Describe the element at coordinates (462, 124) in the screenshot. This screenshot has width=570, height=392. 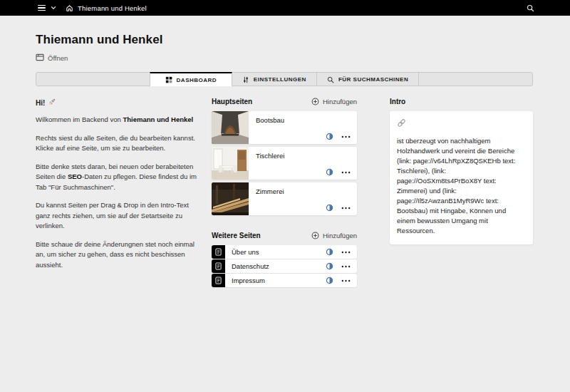
I see `link-icon` at that location.